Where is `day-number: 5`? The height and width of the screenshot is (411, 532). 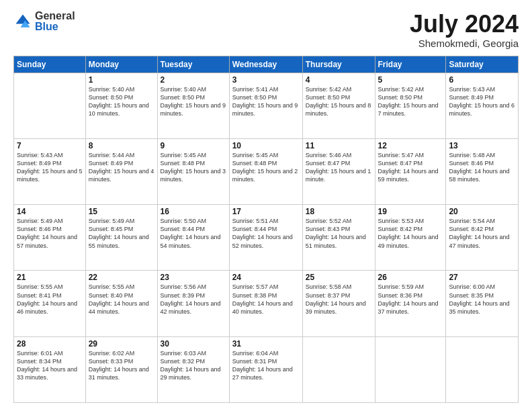
day-number: 5 is located at coordinates (411, 80).